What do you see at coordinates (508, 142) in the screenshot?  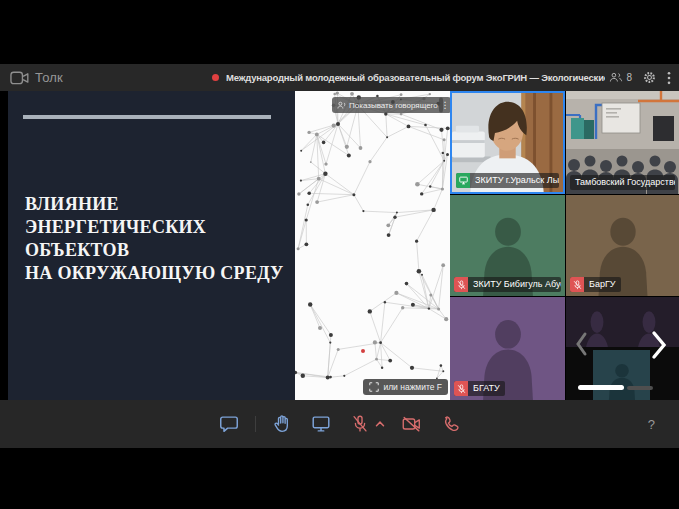 I see `participant-tile-zkitu-uralsk: ЗКИТУ г.Уральск Лыс...` at bounding box center [508, 142].